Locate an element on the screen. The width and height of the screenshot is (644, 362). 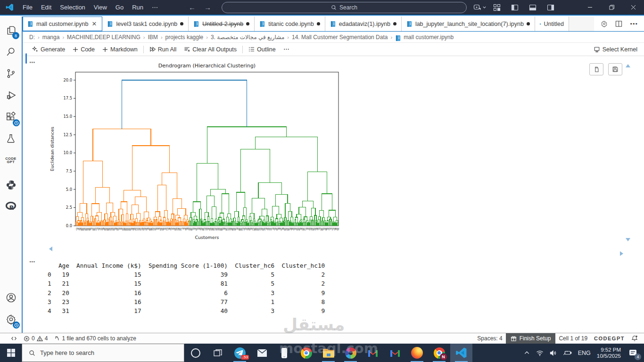
extensions-icon is located at coordinates (11, 117).